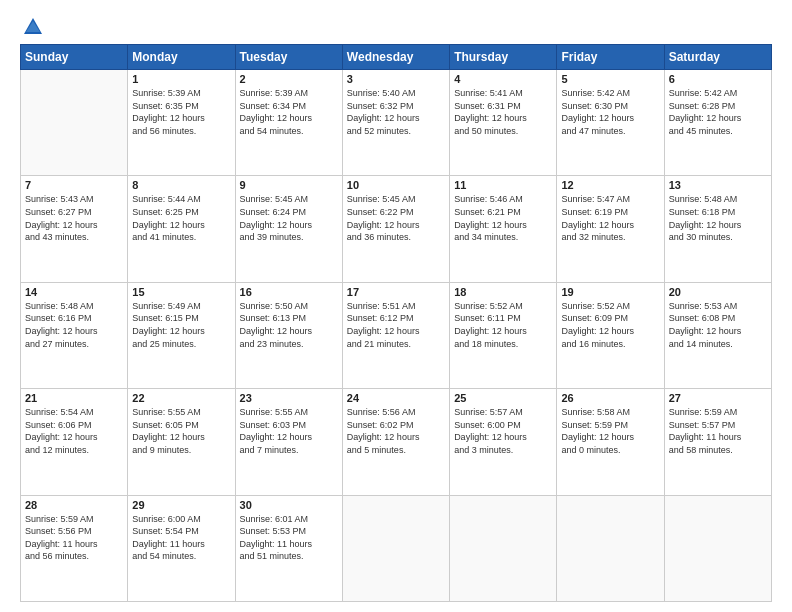 The width and height of the screenshot is (792, 612). Describe the element at coordinates (288, 442) in the screenshot. I see `calendar-cell: 23Sunrise: 5:55 AM Sunset: 6:03 PM Dayli…` at that location.